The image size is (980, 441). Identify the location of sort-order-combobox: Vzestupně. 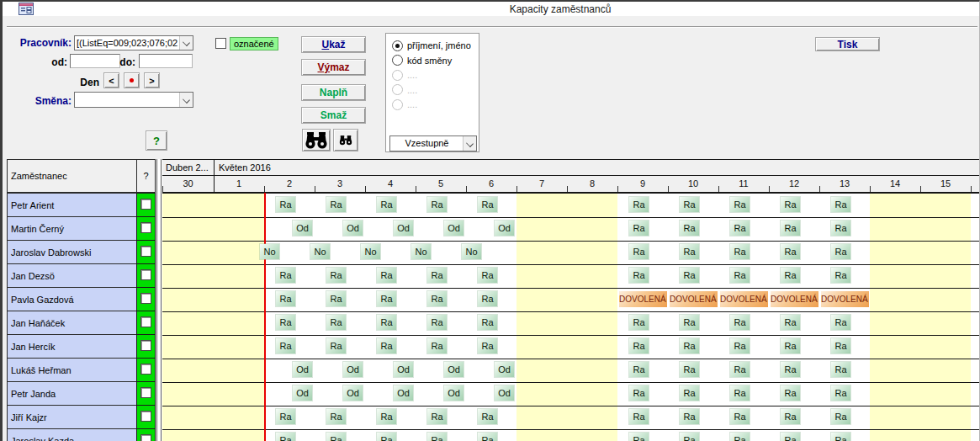
(433, 143).